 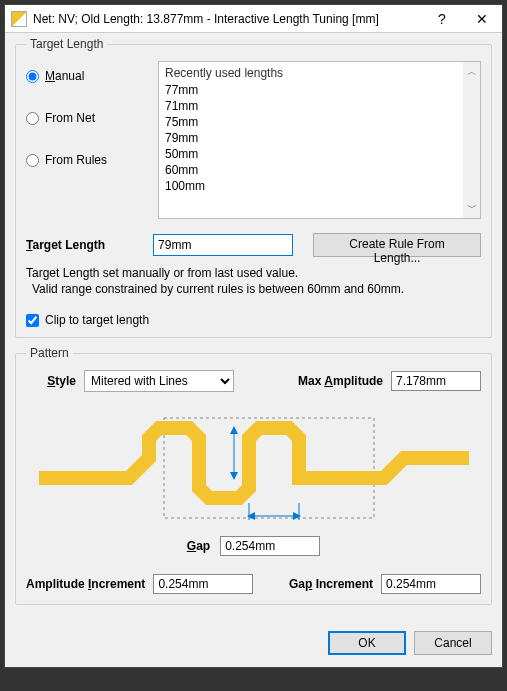 I want to click on target-length-legend: Target Length, so click(x=66, y=44).